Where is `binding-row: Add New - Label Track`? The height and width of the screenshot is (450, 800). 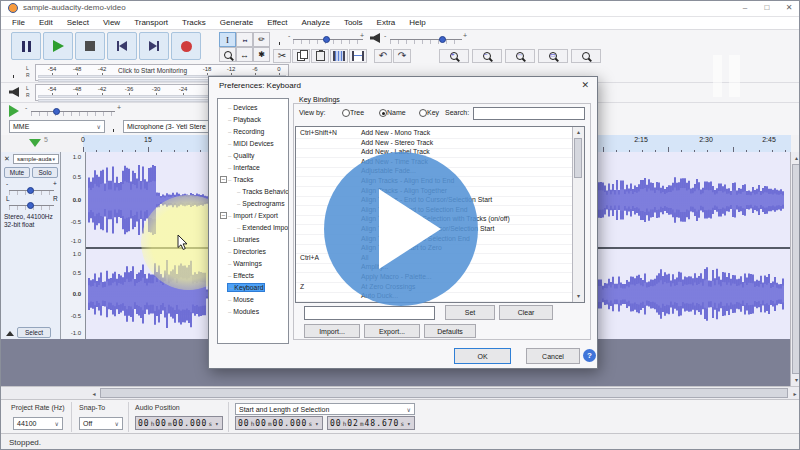
binding-row: Add New - Label Track is located at coordinates (434, 153).